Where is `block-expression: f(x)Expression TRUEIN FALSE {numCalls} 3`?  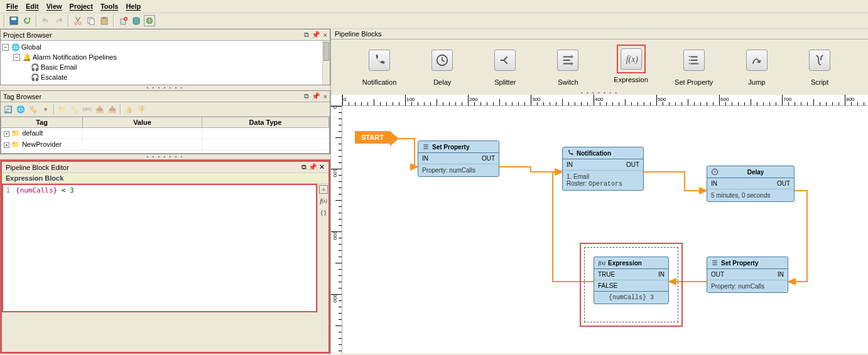 block-expression: f(x)Expression TRUEIN FALSE {numCalls} 3 is located at coordinates (631, 280).